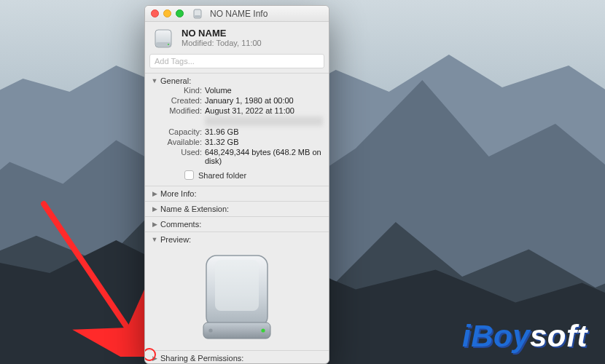 The image size is (605, 364). I want to click on capacity-value: 31.96 GB, so click(264, 132).